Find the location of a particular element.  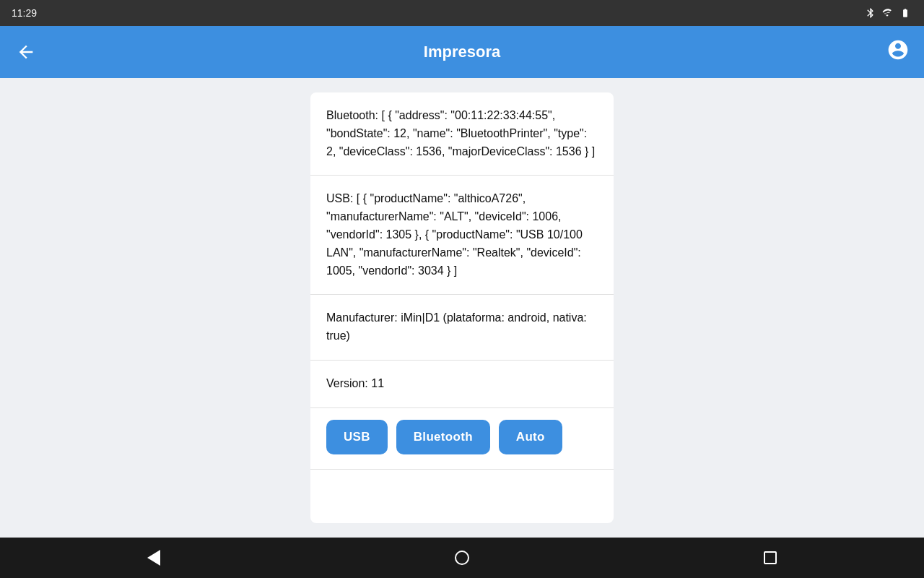

status-bar: 11:29 is located at coordinates (462, 13).